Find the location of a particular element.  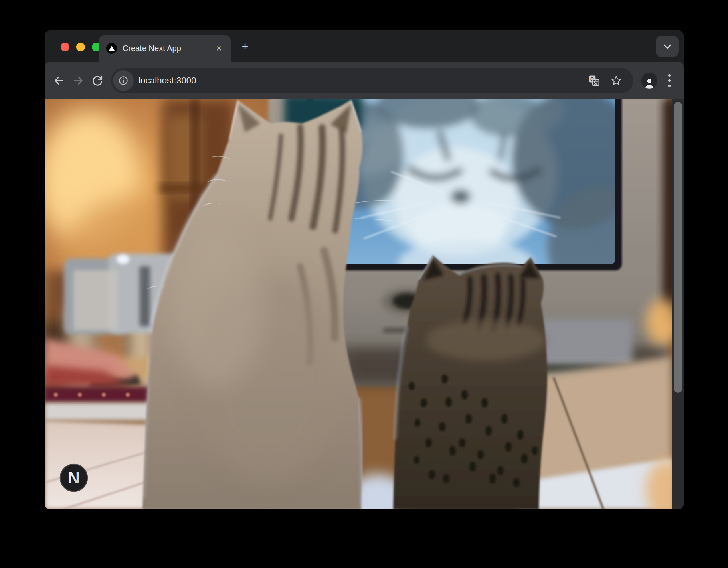

back-button is located at coordinates (59, 81).